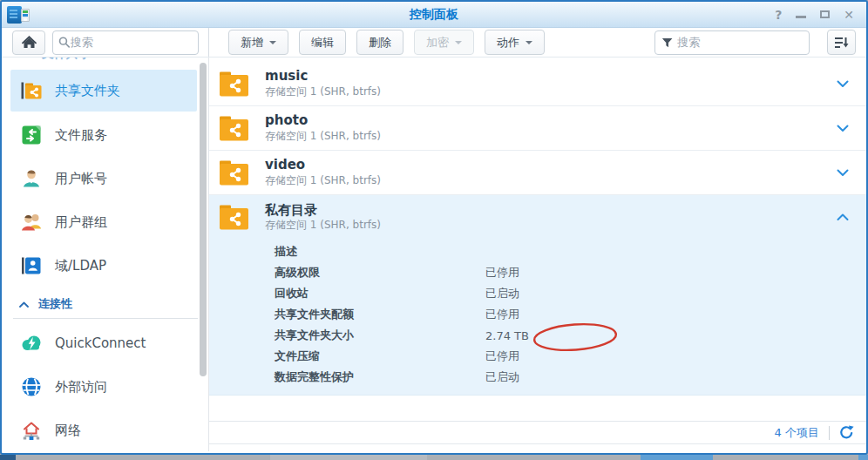  What do you see at coordinates (105, 319) in the screenshot?
I see `sidebar-divider` at bounding box center [105, 319].